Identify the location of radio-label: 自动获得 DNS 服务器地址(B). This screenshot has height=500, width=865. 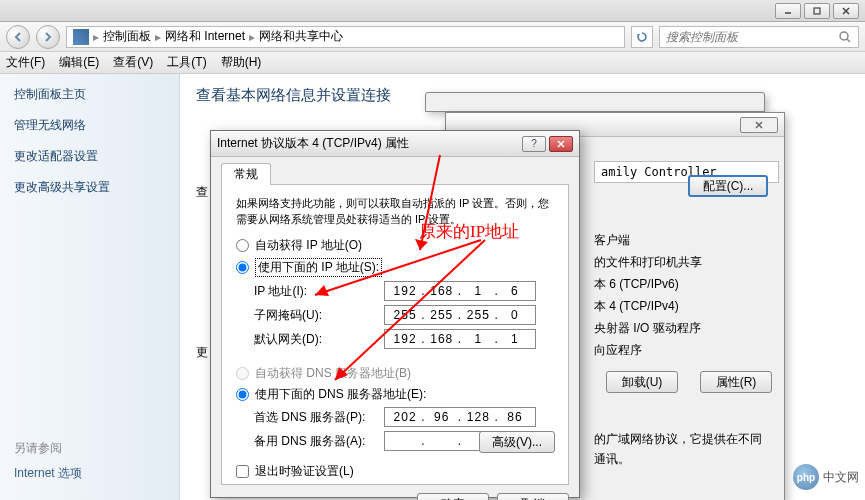
(333, 374).